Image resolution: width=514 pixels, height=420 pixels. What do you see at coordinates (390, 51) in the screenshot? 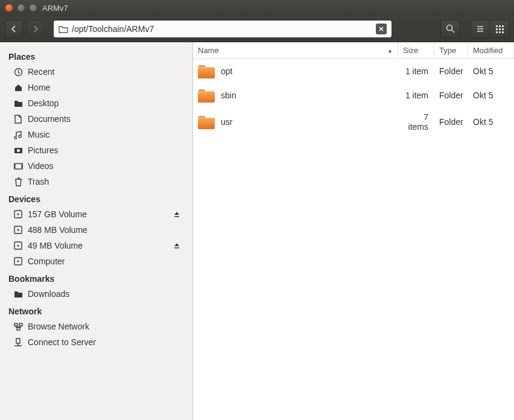
I see `sort-ascending-icon: ▲` at bounding box center [390, 51].